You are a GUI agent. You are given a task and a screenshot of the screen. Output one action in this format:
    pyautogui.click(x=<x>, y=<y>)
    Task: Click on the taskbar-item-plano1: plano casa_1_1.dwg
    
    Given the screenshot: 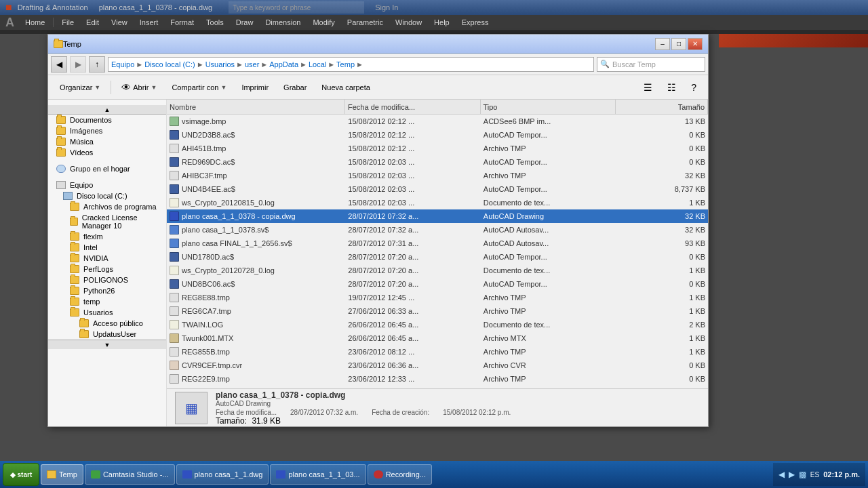 What is the action you would take?
    pyautogui.click(x=222, y=474)
    